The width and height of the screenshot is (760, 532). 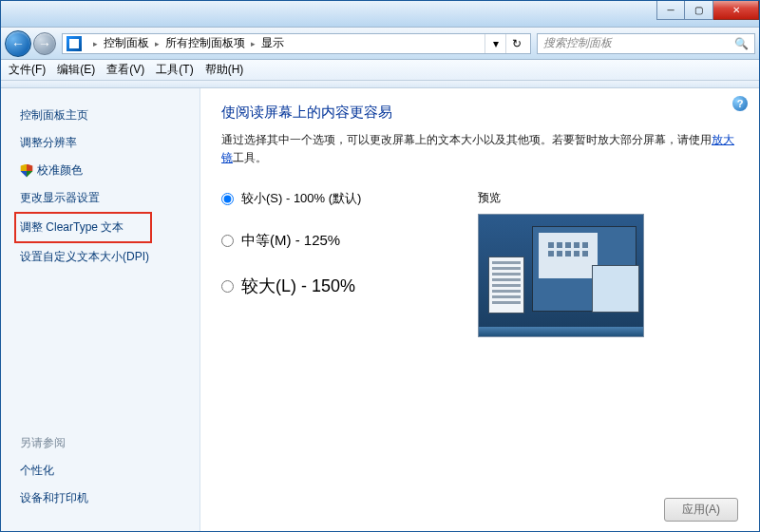 I want to click on size-radio-large, so click(x=228, y=287).